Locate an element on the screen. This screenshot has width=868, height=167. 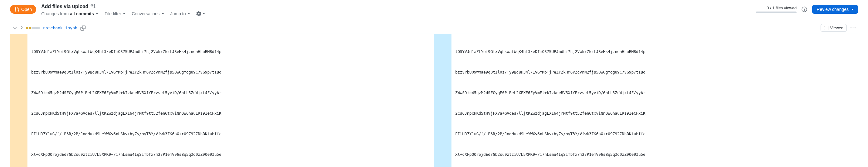
toolbar: Changes from all commits File filter Con… is located at coordinates (396, 13).